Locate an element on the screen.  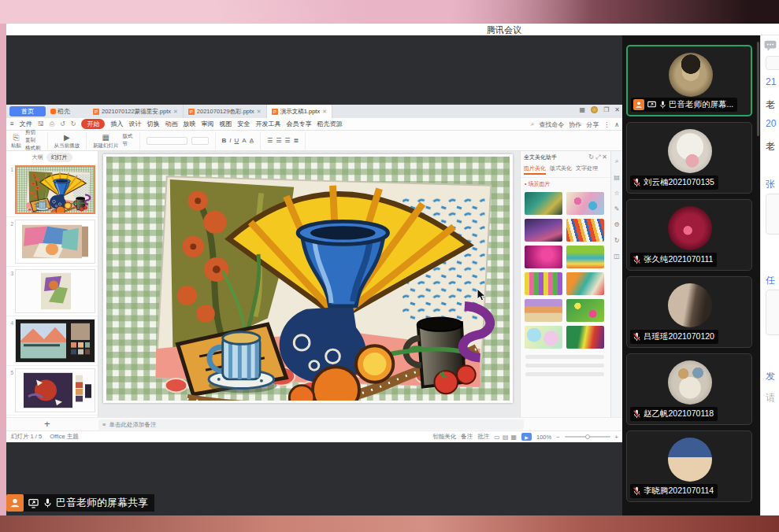
mini-panel-icon: ▤ is located at coordinates (617, 178).